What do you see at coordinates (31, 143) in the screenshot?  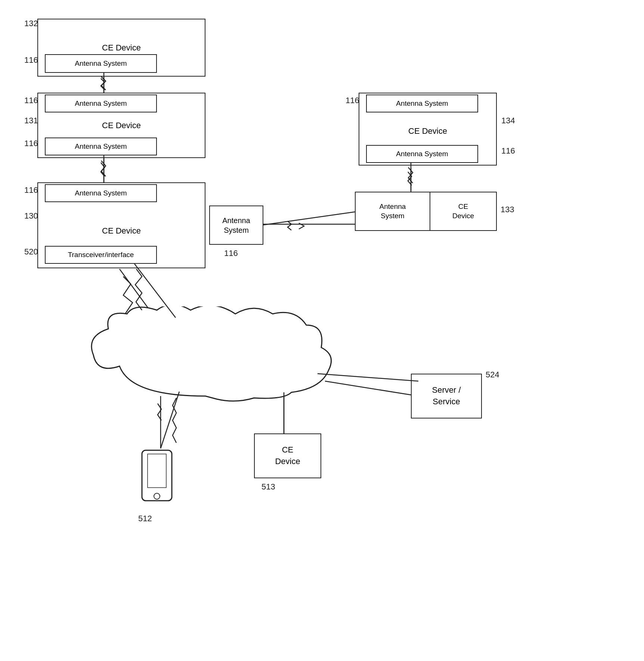 I see `label-116-131-bot: 116` at bounding box center [31, 143].